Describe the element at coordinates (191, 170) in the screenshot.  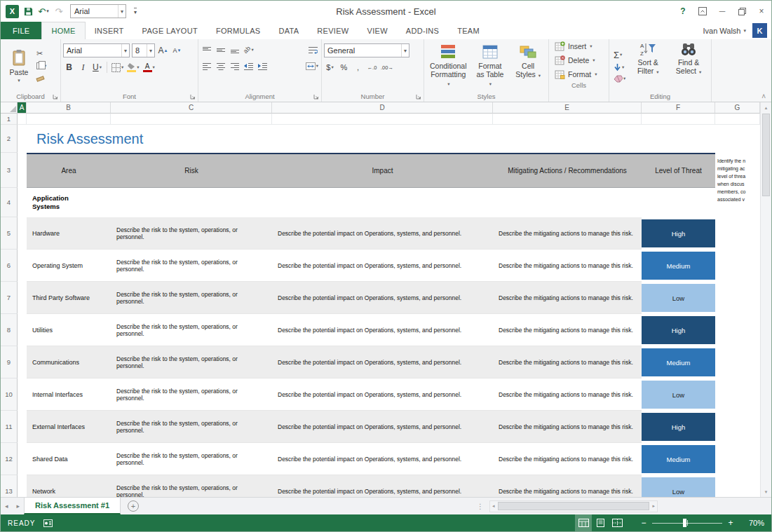
I see `header-risk: Risk` at that location.